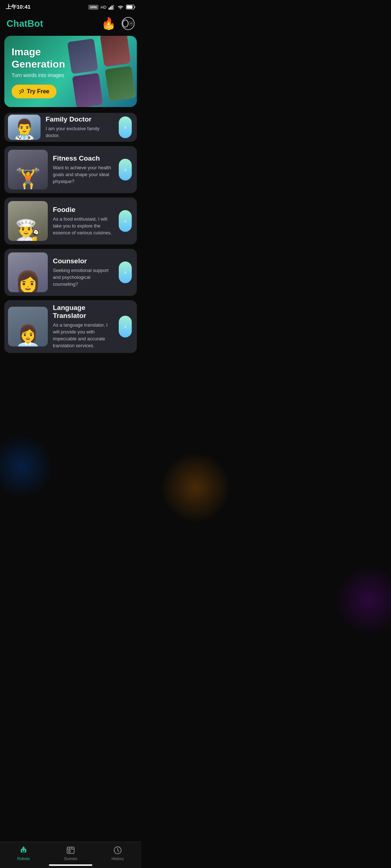  Describe the element at coordinates (109, 24) in the screenshot. I see `vip-button: 🔥 VIP` at that location.